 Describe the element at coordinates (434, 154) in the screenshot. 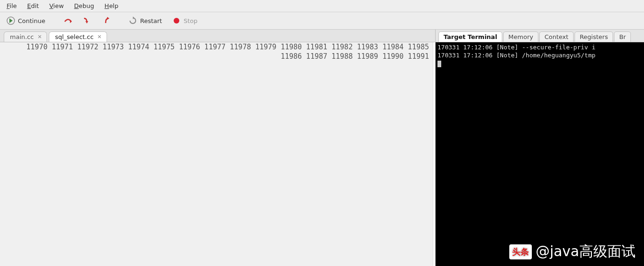

I see `code-body: return NESTED_LOOP_OK; } } } /* Check wh…` at that location.